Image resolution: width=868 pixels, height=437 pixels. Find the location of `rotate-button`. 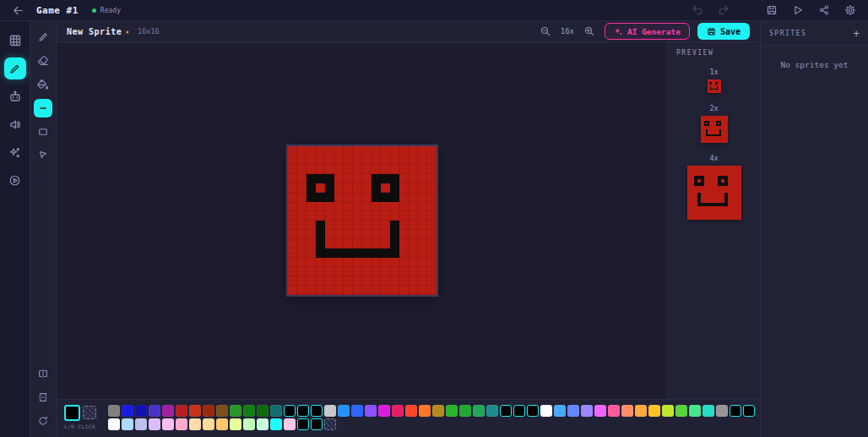

rotate-button is located at coordinates (43, 421).